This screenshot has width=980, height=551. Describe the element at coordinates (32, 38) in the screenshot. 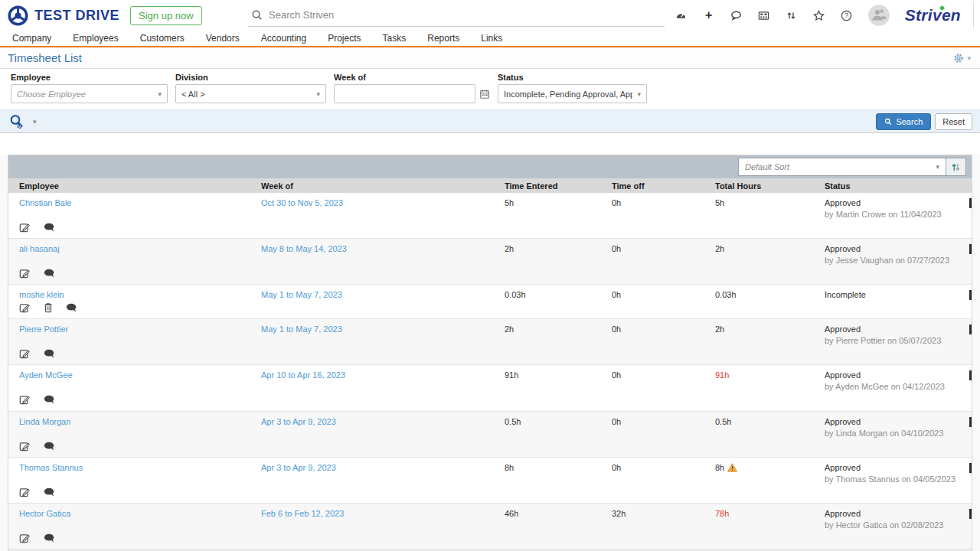

I see `nav-item-company: Company` at that location.